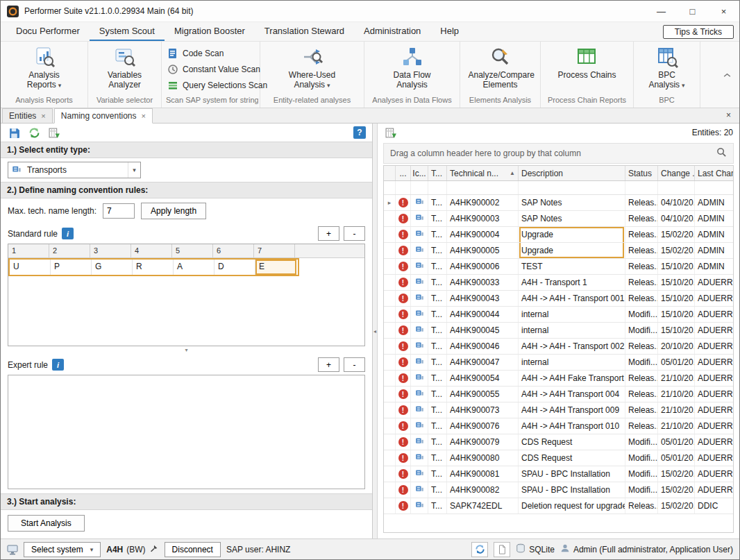  What do you see at coordinates (127, 32) in the screenshot?
I see `menu-system-scout: System Scout` at bounding box center [127, 32].